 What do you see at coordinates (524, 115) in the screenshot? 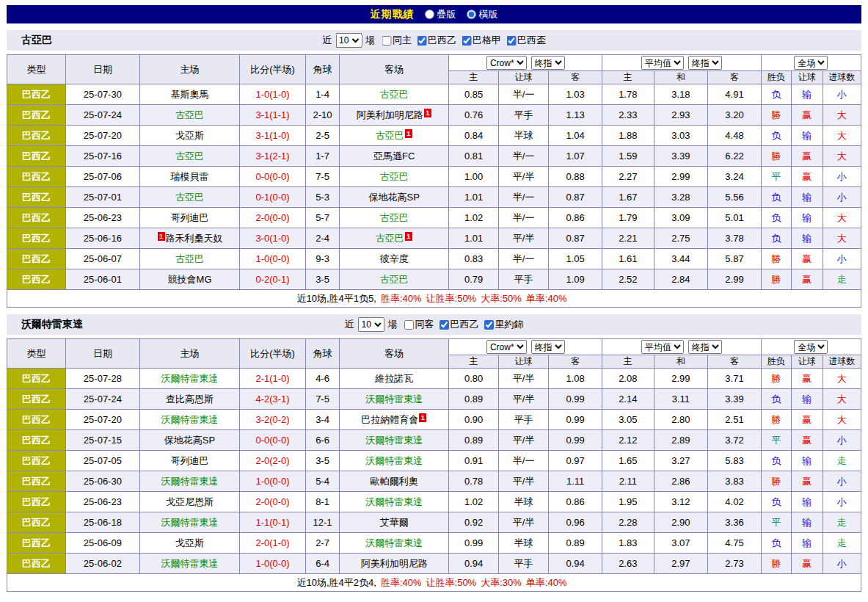
I see `asian-handicap-cell: 平手` at bounding box center [524, 115].